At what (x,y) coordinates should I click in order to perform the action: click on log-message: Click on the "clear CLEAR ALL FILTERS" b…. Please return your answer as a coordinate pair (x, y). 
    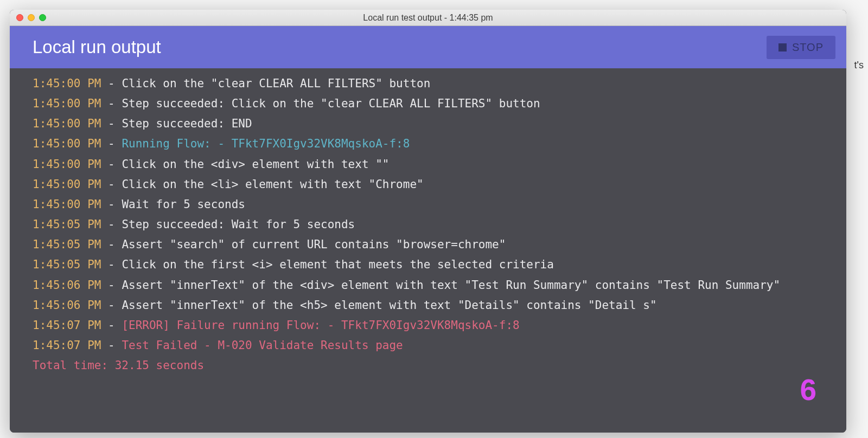
    Looking at the image, I should click on (276, 83).